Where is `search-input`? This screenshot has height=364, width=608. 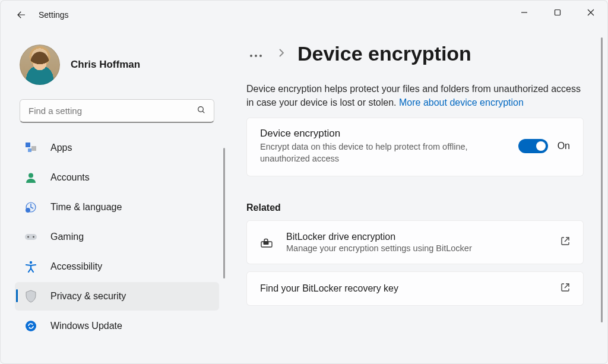
search-input is located at coordinates (117, 111).